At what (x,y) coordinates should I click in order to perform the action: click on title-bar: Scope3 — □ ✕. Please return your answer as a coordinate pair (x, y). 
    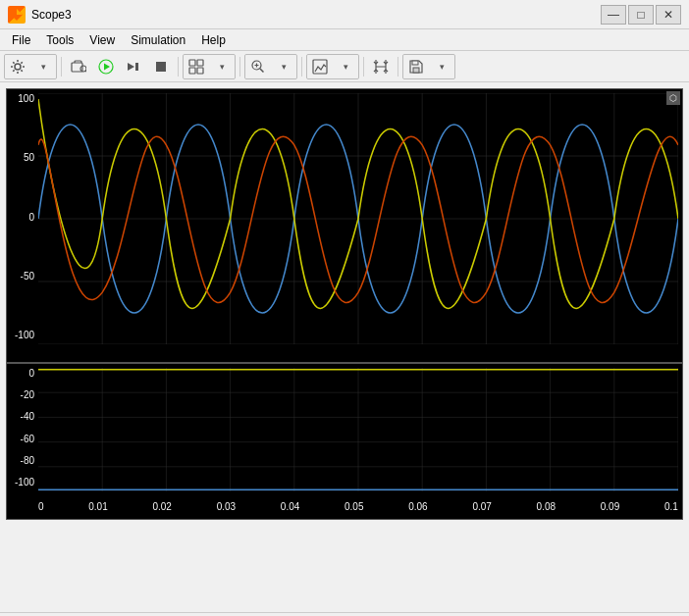
    Looking at the image, I should click on (344, 15).